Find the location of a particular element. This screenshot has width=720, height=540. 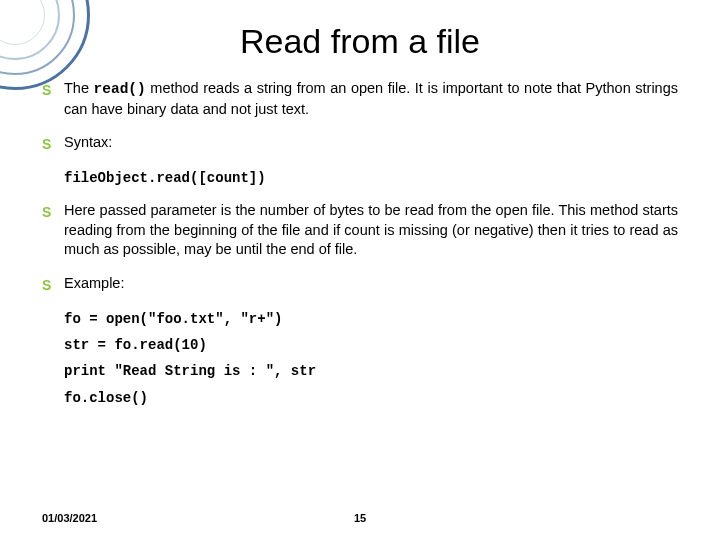

text-fragment: method reads a string from an open file.… is located at coordinates (371, 98).